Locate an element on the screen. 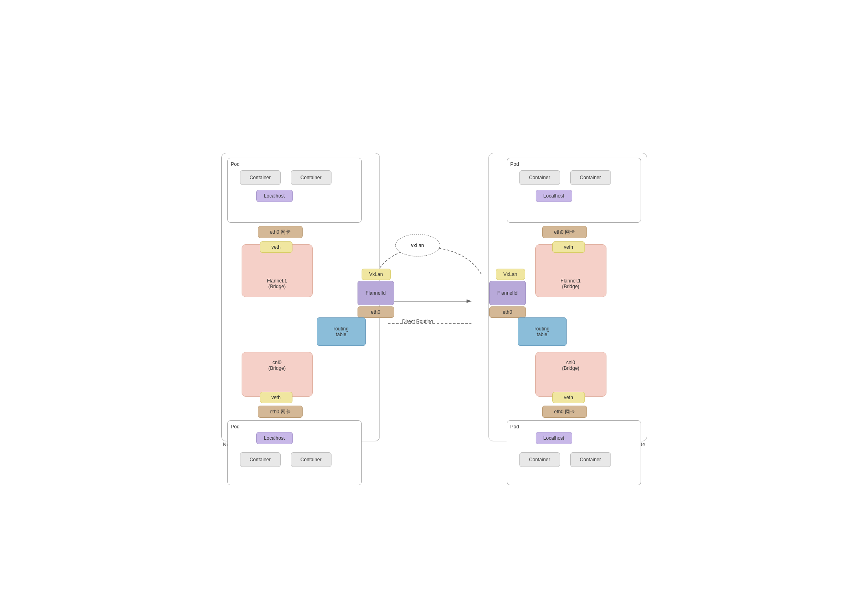  right-bottom-localhost: Localhost is located at coordinates (554, 438).